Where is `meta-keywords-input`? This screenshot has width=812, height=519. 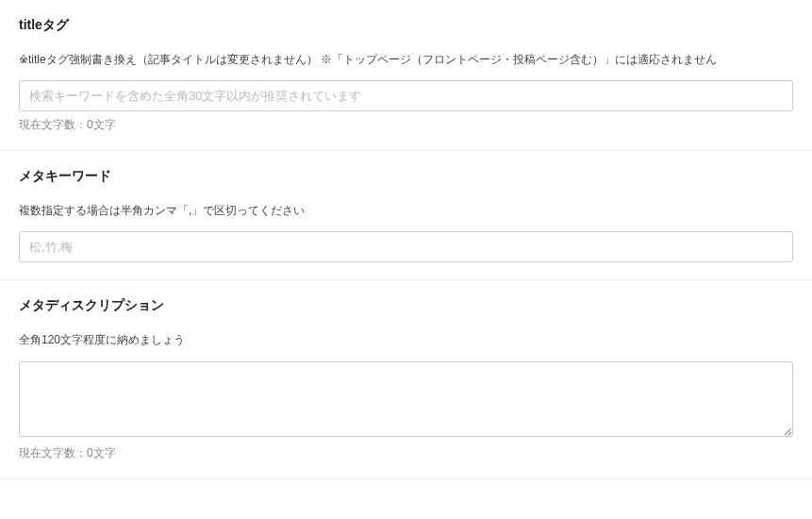 meta-keywords-input is located at coordinates (406, 247).